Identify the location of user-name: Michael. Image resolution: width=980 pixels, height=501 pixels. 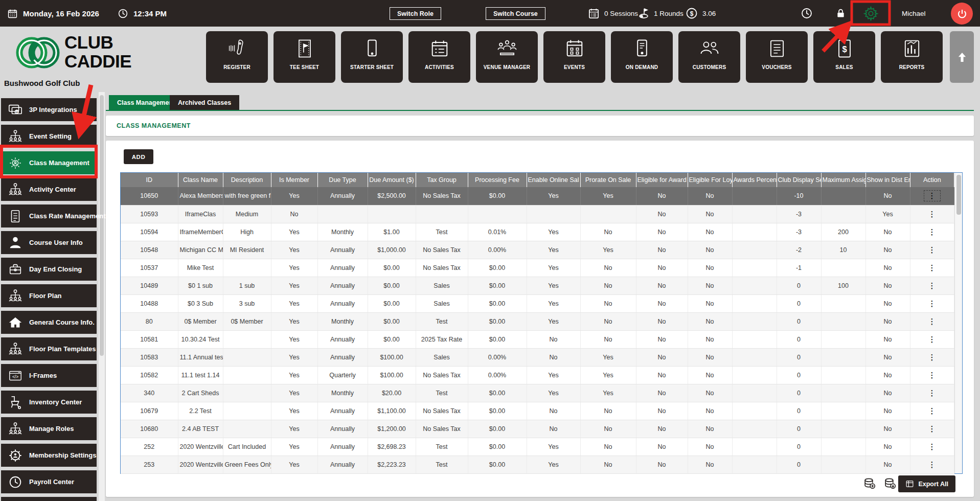
(914, 13).